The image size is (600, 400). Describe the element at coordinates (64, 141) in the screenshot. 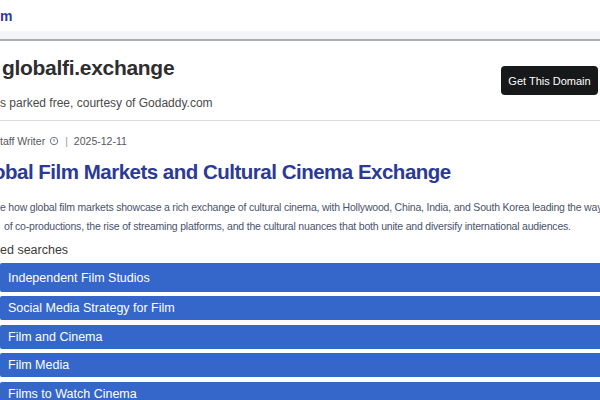

I see `byline: taff Writer | 2025-12-11` at that location.